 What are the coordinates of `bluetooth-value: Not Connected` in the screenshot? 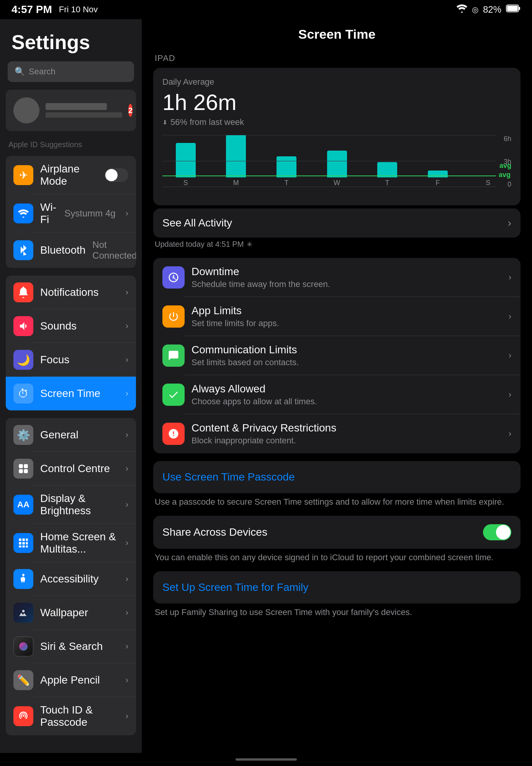 It's located at (114, 250).